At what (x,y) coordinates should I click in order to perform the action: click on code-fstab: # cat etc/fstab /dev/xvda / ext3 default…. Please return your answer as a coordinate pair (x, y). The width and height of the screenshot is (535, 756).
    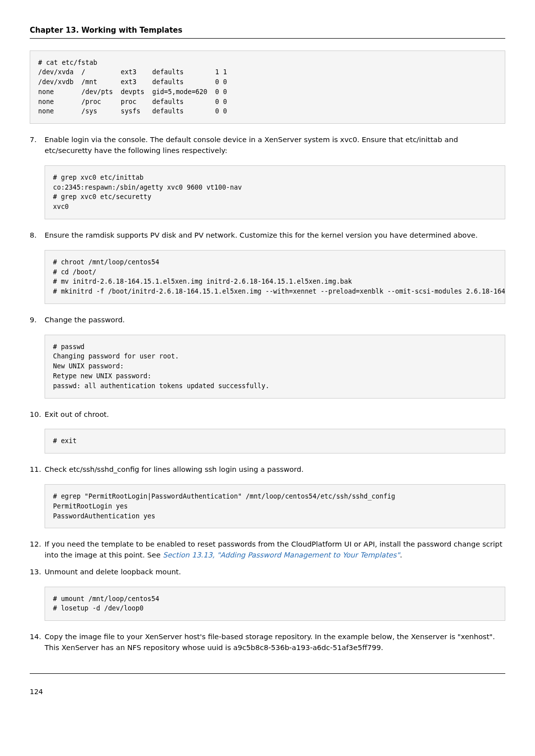
    Looking at the image, I should click on (268, 87).